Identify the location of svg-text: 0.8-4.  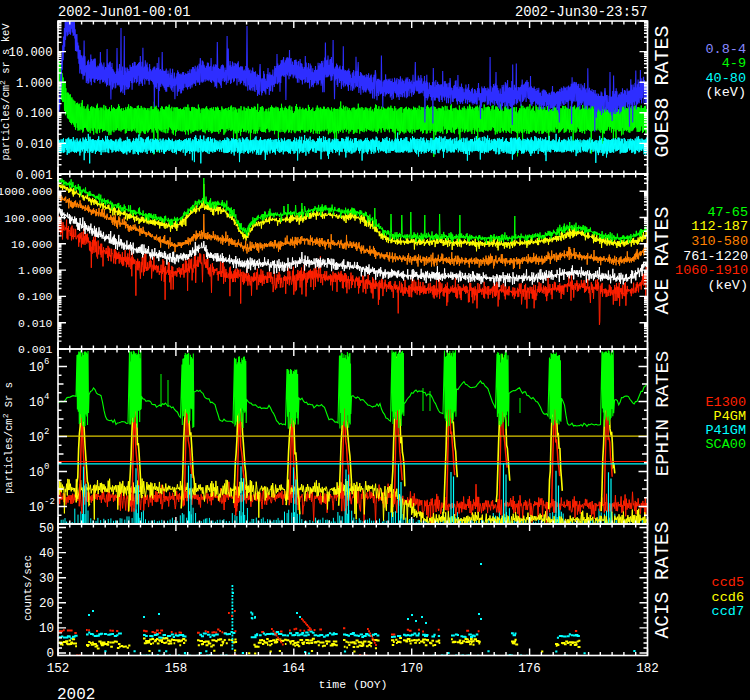
(726, 50).